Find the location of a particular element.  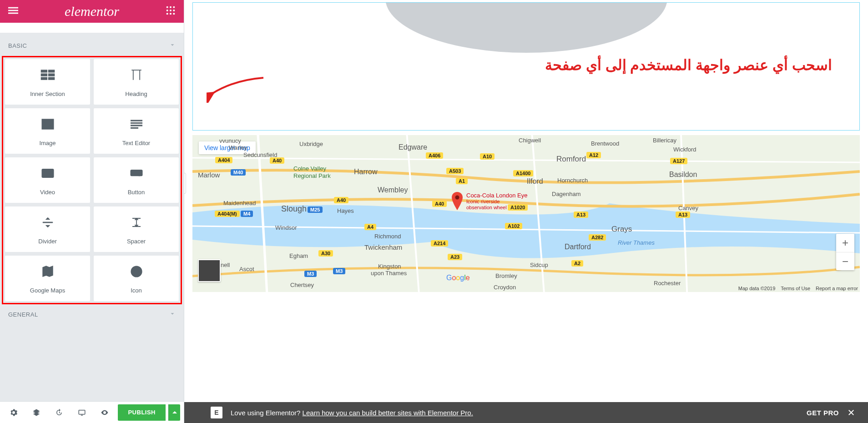

panel-collapse-handle is located at coordinates (185, 183).